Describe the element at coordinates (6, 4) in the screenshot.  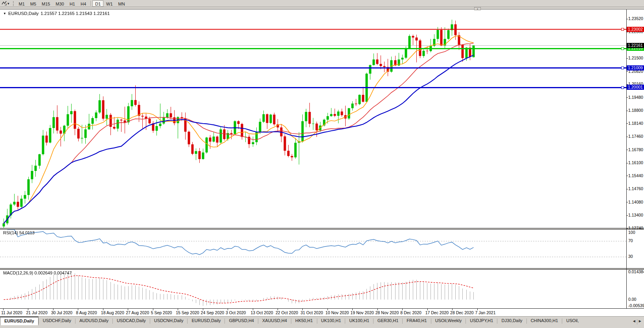
I see `chart-tool-button: ▾` at that location.